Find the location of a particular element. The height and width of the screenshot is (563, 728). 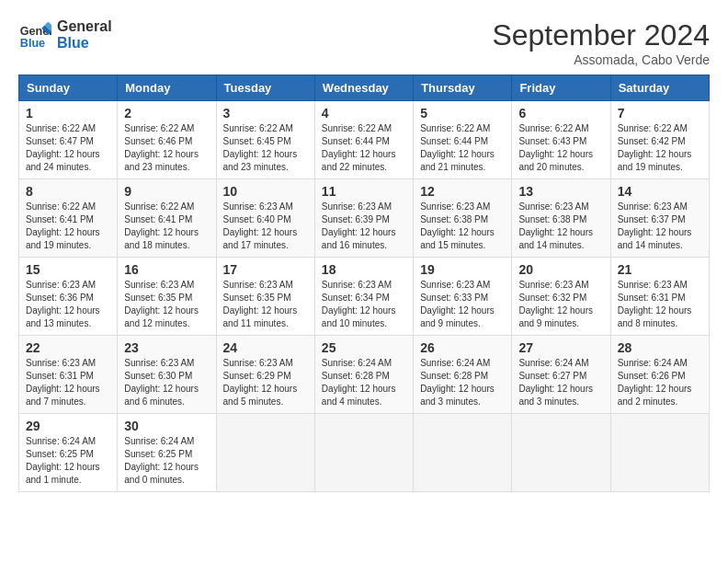

calendar-cell: 25 Sunrise: 6:24 AM Sunset: 6:28 PM Dayl… is located at coordinates (364, 375).